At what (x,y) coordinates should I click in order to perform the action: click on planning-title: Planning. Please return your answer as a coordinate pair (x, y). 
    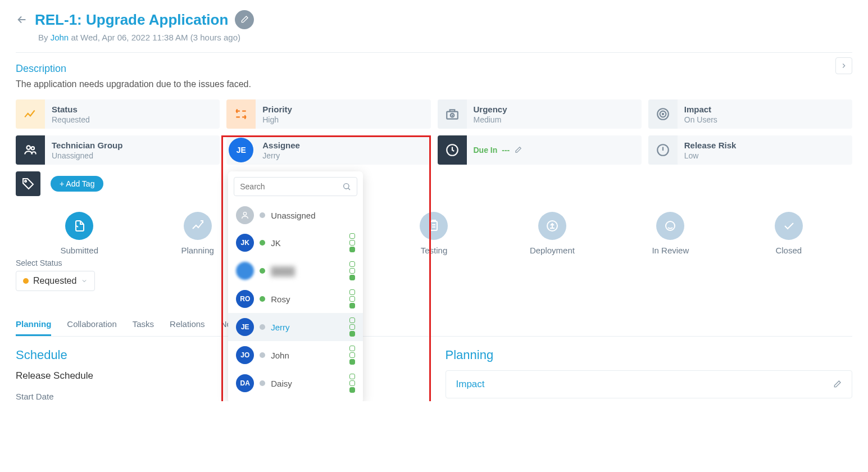
    Looking at the image, I should click on (649, 355).